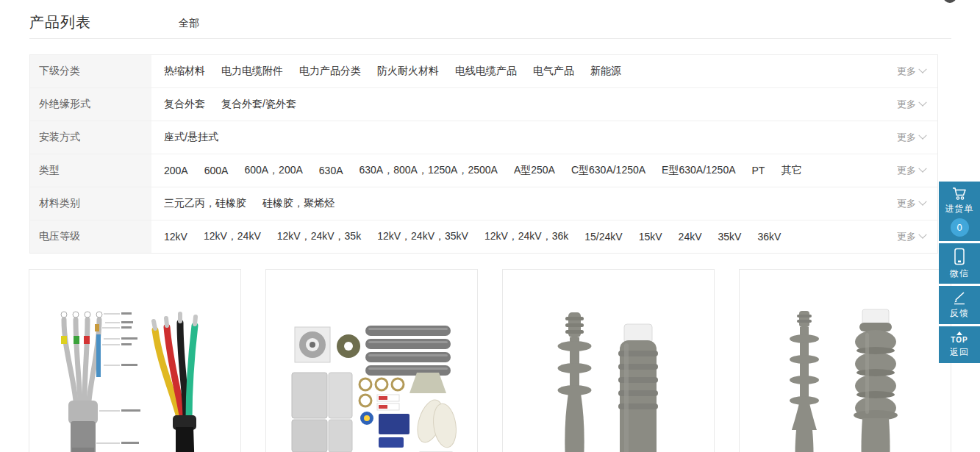  What do you see at coordinates (298, 204) in the screenshot?
I see `filter-option: 硅橡胶，聚烯烃` at bounding box center [298, 204].